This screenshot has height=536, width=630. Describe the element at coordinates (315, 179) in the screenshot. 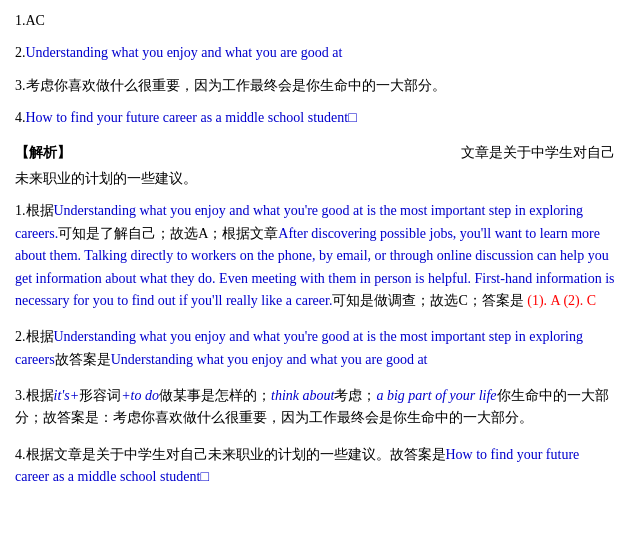

I see `intro-text: 未来职业的计划的一些建议。` at that location.